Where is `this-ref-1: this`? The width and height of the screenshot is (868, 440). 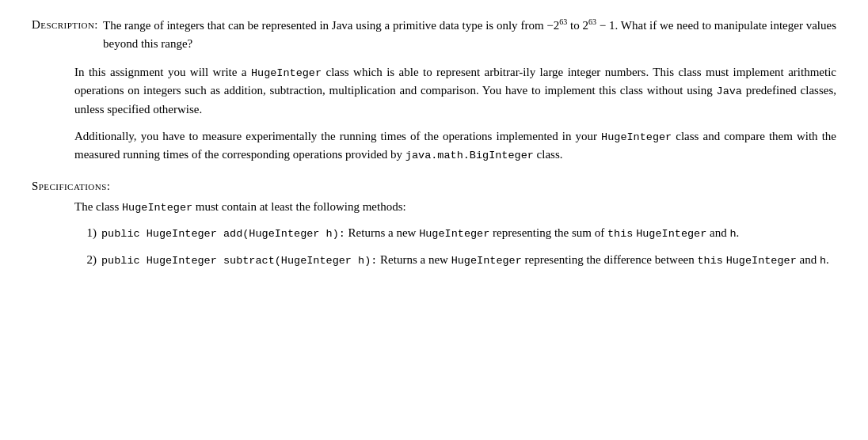 this-ref-1: this is located at coordinates (620, 234).